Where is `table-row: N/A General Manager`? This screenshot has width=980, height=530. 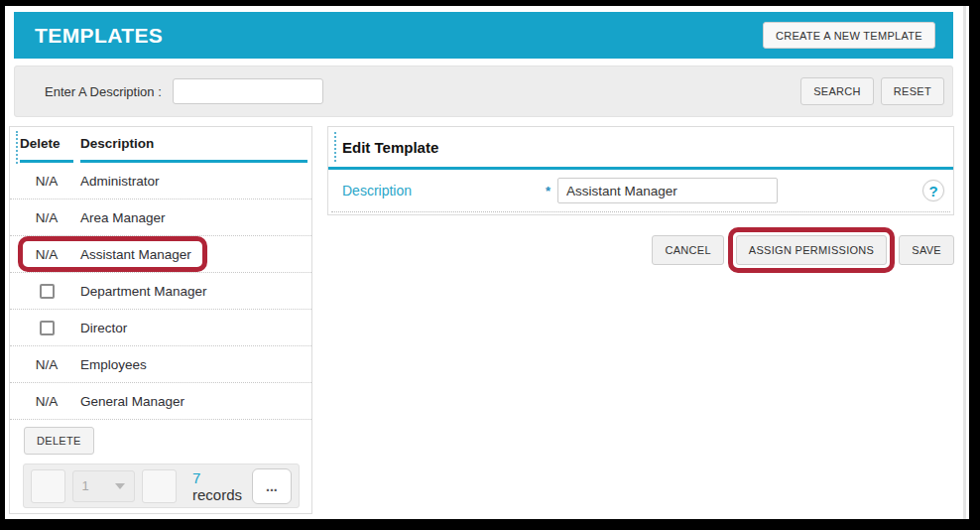 table-row: N/A General Manager is located at coordinates (161, 401).